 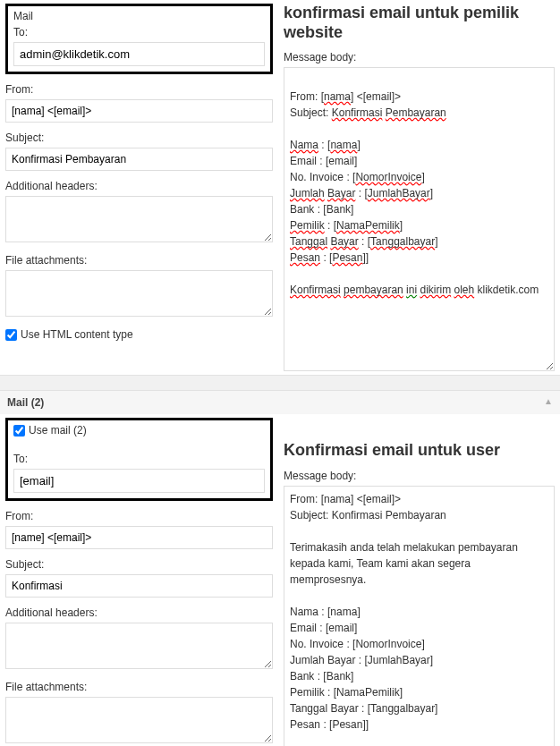 I want to click on right1-msg-content: From: [nama] <[email]> Subject: Konfirma…, so click(x=419, y=193).